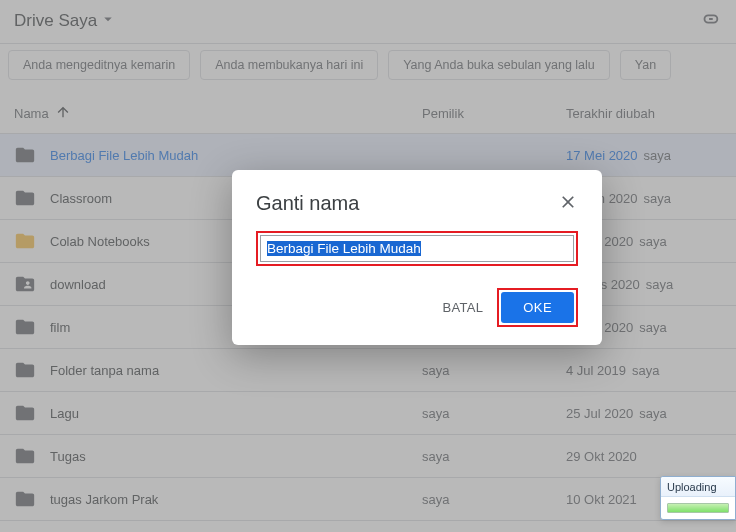 The image size is (736, 532). I want to click on upload-progress-bar, so click(698, 508).